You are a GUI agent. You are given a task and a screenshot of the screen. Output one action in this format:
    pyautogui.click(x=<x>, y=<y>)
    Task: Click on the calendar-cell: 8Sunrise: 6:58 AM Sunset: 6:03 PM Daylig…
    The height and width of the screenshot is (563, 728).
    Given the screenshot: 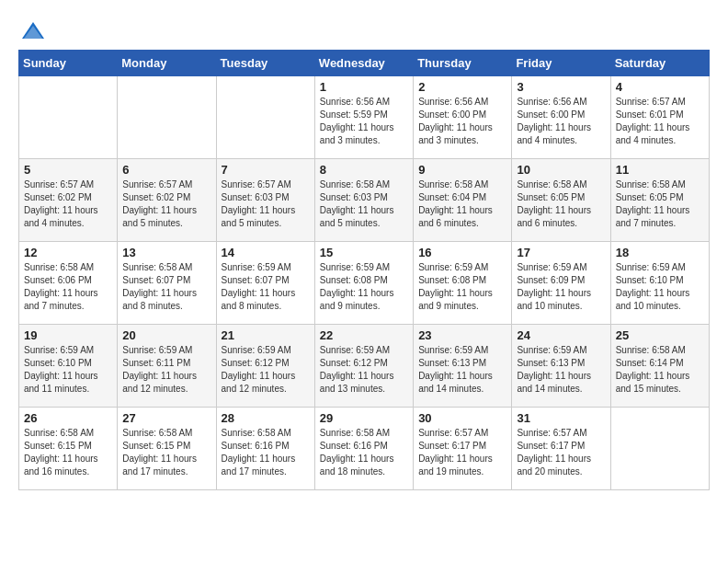 What is the action you would take?
    pyautogui.click(x=364, y=201)
    